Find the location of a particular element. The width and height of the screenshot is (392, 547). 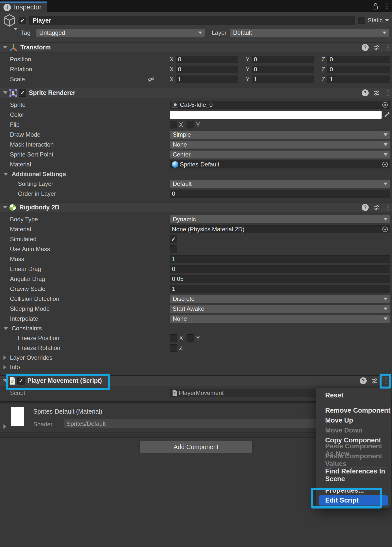

interpolate-dropdown: None is located at coordinates (280, 319).